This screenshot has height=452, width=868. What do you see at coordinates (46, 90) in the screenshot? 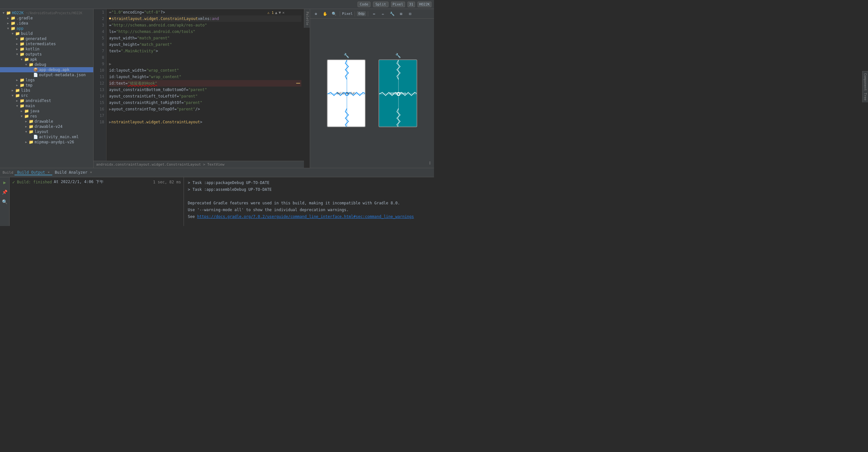
I see `sidebar-item-libs: ▶ 📁 libs` at bounding box center [46, 90].